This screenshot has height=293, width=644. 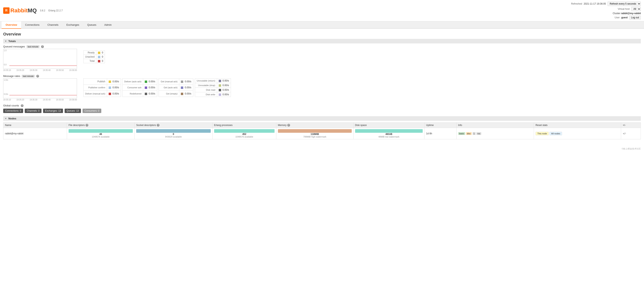 What do you see at coordinates (322, 128) in the screenshot?
I see `nodes-section: ▼ Nodes Name File descriptors ?` at bounding box center [322, 128].